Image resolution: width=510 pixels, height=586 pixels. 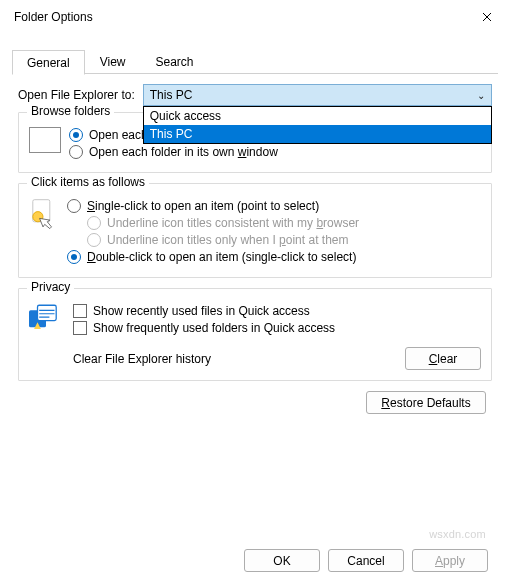 What do you see at coordinates (458, 534) in the screenshot?
I see `watermark: wsxdn.com` at bounding box center [458, 534].